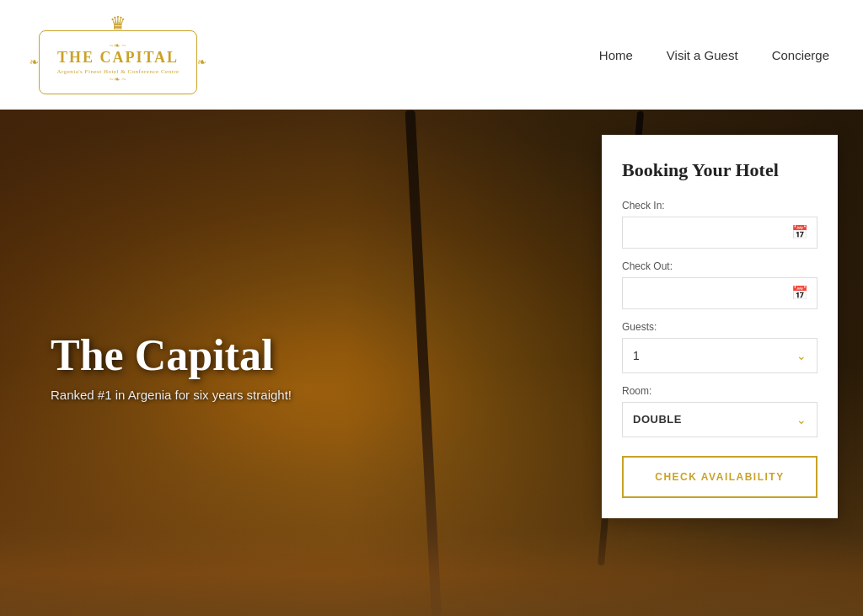 This screenshot has width=863, height=616. I want to click on check-out-input-wrap: 📅, so click(720, 293).